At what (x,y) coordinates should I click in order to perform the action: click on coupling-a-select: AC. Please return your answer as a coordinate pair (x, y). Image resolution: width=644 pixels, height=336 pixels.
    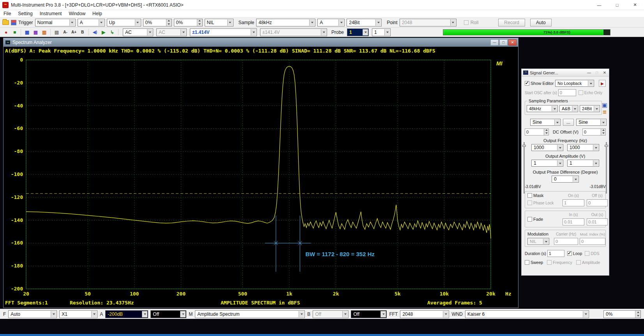
    Looking at the image, I should click on (138, 32).